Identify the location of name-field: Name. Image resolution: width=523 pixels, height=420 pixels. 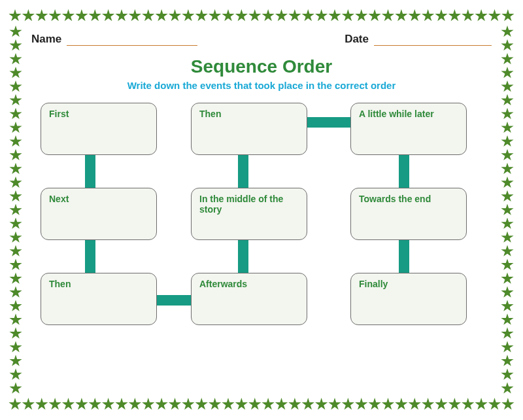
(114, 39).